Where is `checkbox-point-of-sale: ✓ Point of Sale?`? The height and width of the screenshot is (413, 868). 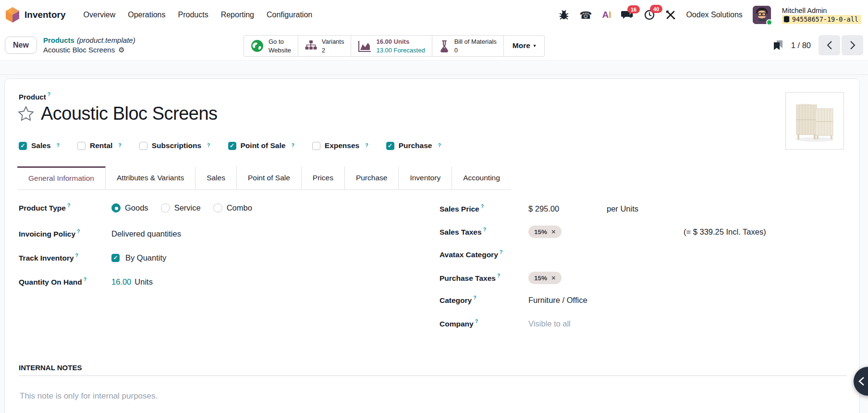 checkbox-point-of-sale: ✓ Point of Sale? is located at coordinates (261, 146).